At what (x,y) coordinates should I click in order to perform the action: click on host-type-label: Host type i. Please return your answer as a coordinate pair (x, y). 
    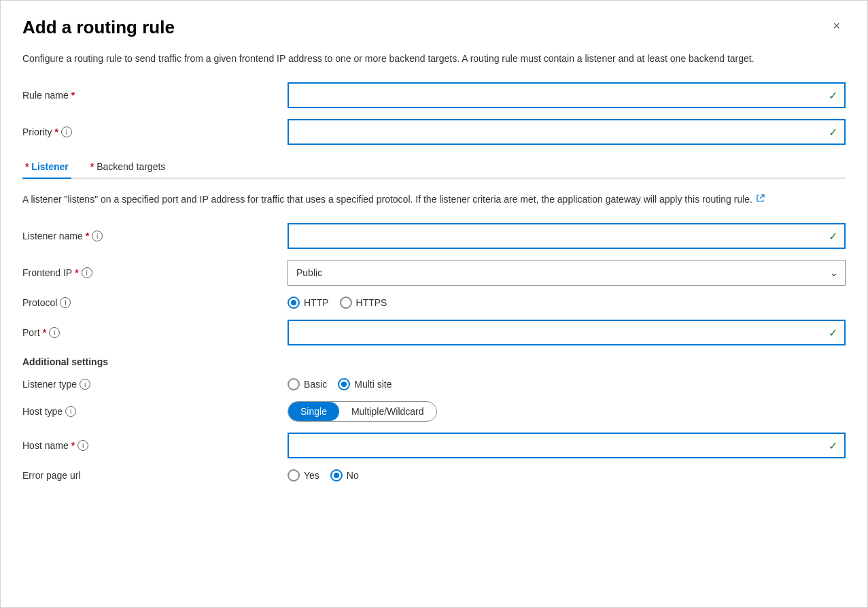
    Looking at the image, I should click on (155, 411).